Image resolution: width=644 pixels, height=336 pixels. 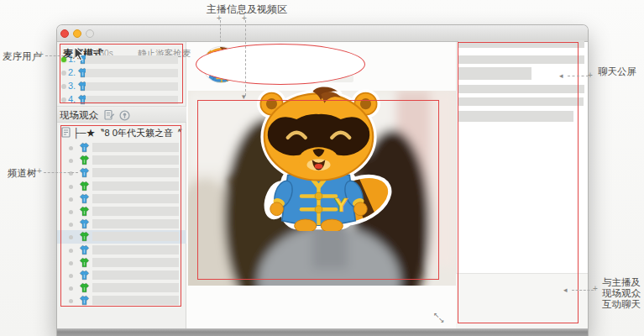 What do you see at coordinates (322, 34) in the screenshot?
I see `window-titlebar` at bounding box center [322, 34].